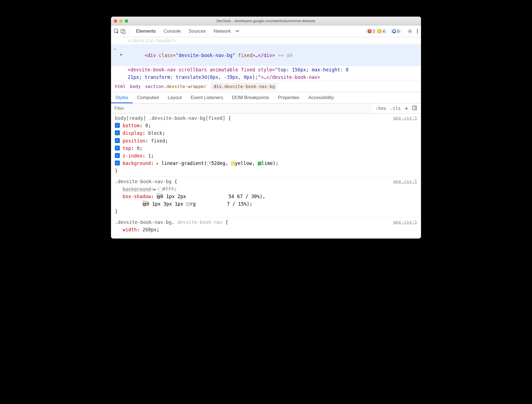 Image resolution: width=532 pixels, height=404 pixels. I want to click on error-icon: ✕, so click(370, 31).